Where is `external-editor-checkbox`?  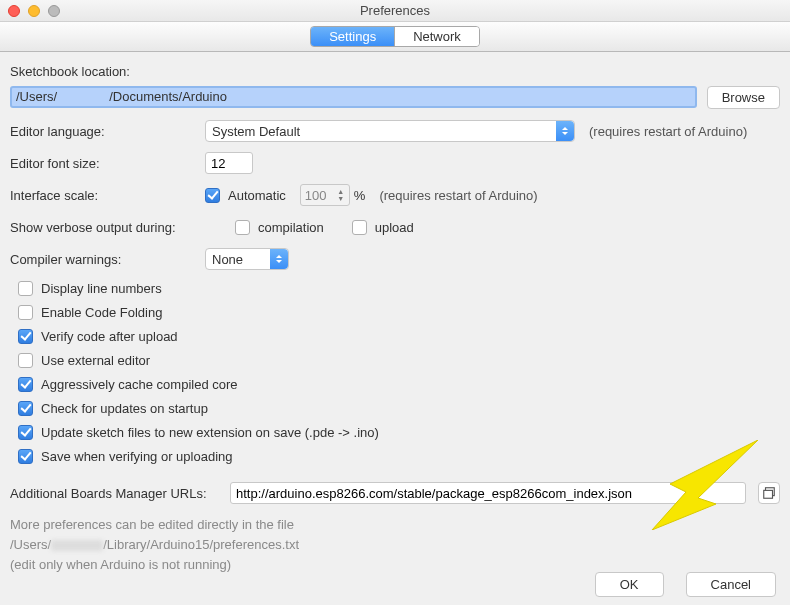 external-editor-checkbox is located at coordinates (26, 360).